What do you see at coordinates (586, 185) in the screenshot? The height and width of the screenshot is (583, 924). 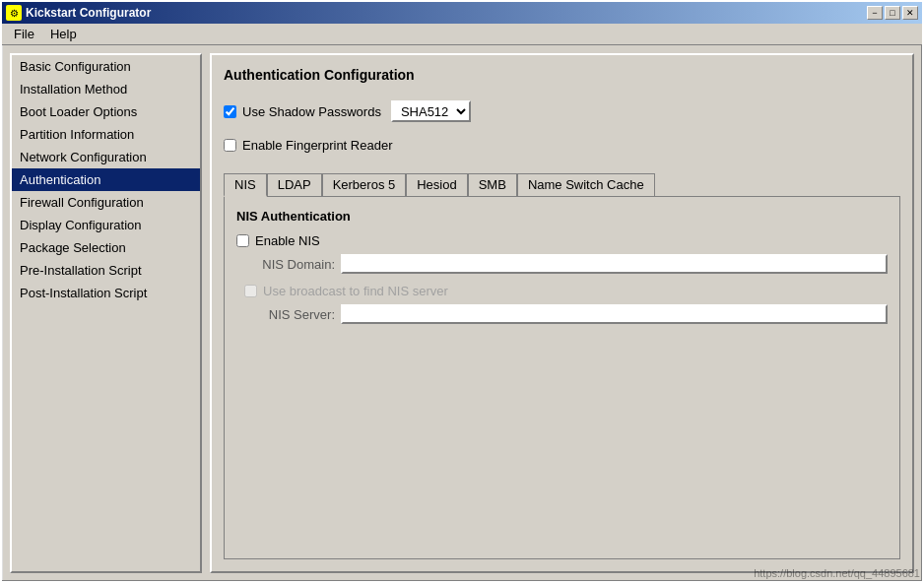 I see `tab-name-switch-cache: Name Switch Cache` at bounding box center [586, 185].